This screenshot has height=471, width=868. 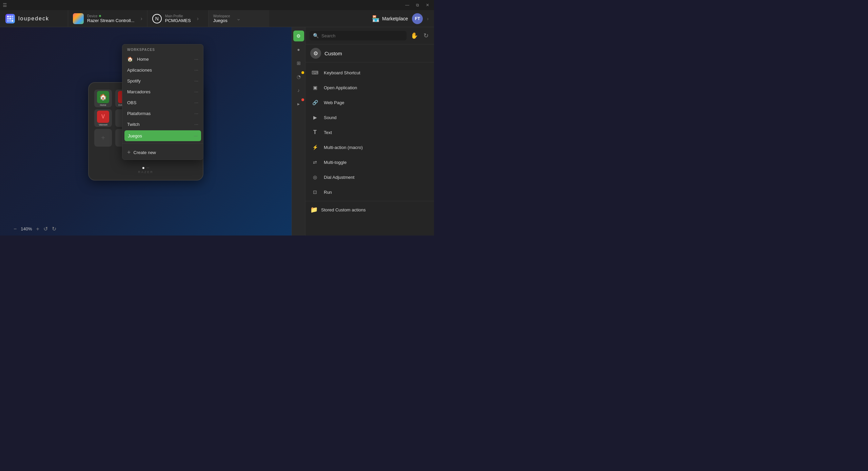 What do you see at coordinates (299, 36) in the screenshot?
I see `side-icon-custom: ⚙` at bounding box center [299, 36].